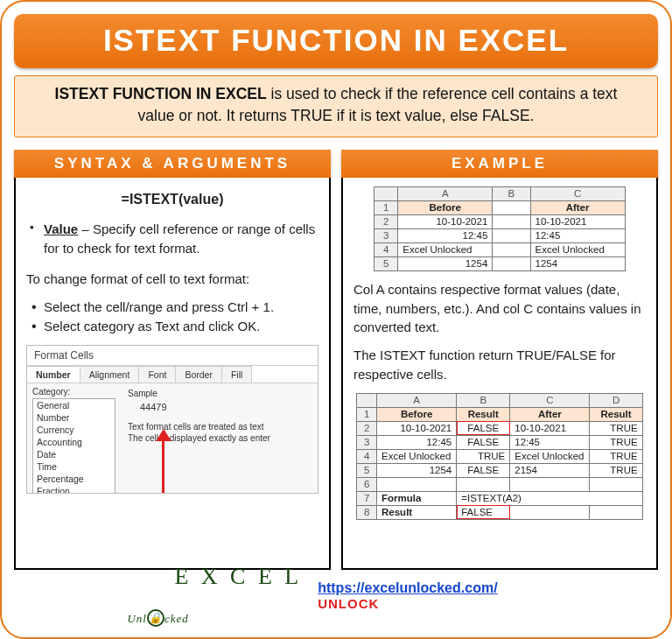 The image size is (672, 639). I want to click on row-header: 8, so click(368, 512).